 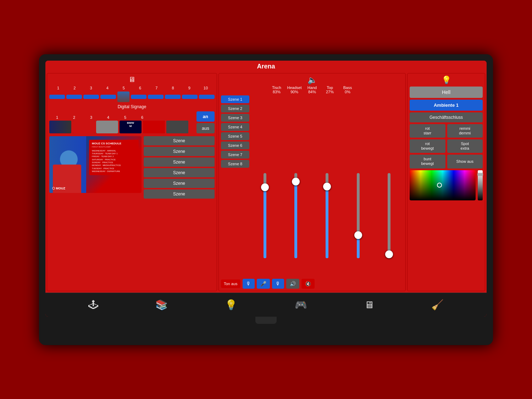 I want to click on btn-on: an, so click(x=206, y=116).